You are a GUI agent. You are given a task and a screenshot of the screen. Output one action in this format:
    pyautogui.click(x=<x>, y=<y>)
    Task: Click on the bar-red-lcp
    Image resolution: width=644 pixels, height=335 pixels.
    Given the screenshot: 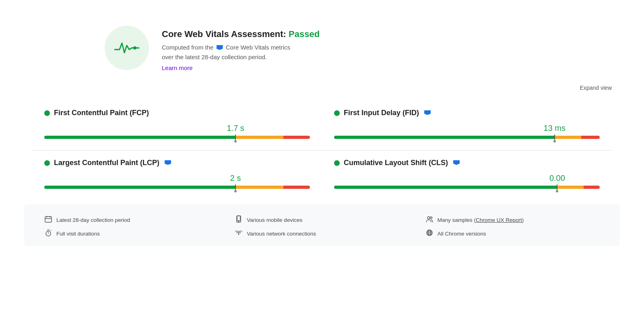 What is the action you would take?
    pyautogui.click(x=297, y=187)
    